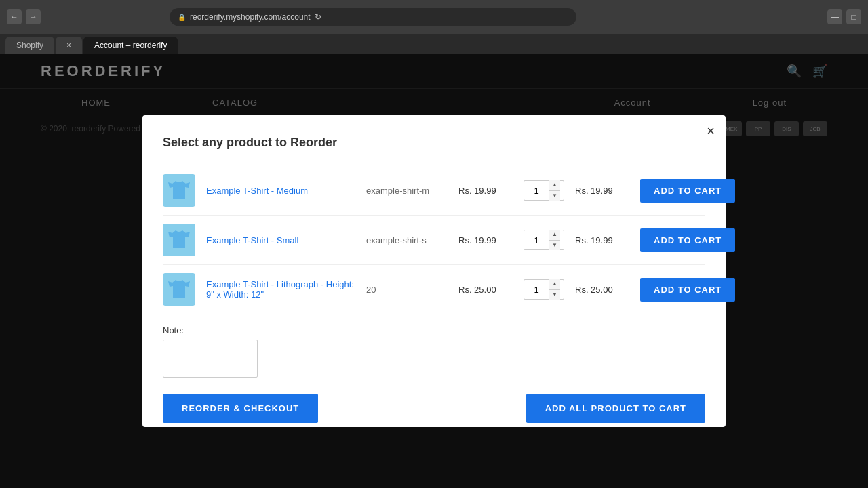 The image size is (868, 488). Describe the element at coordinates (33, 17) in the screenshot. I see `forward-button: →` at that location.